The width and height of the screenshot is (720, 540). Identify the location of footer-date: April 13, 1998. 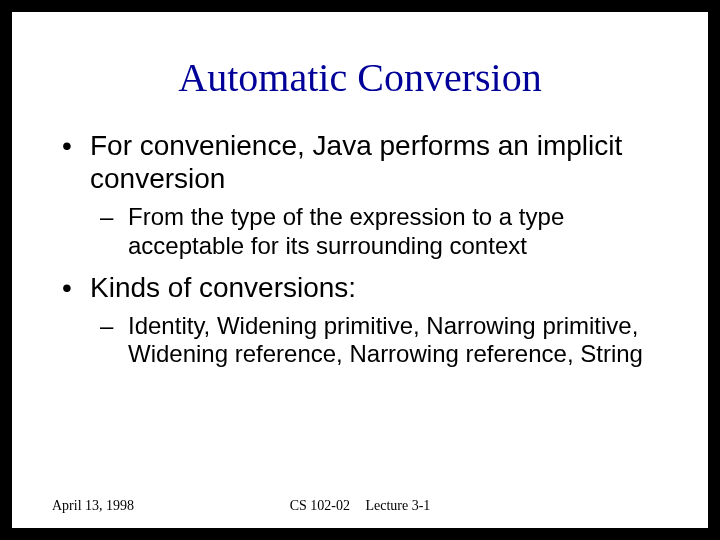
(93, 506).